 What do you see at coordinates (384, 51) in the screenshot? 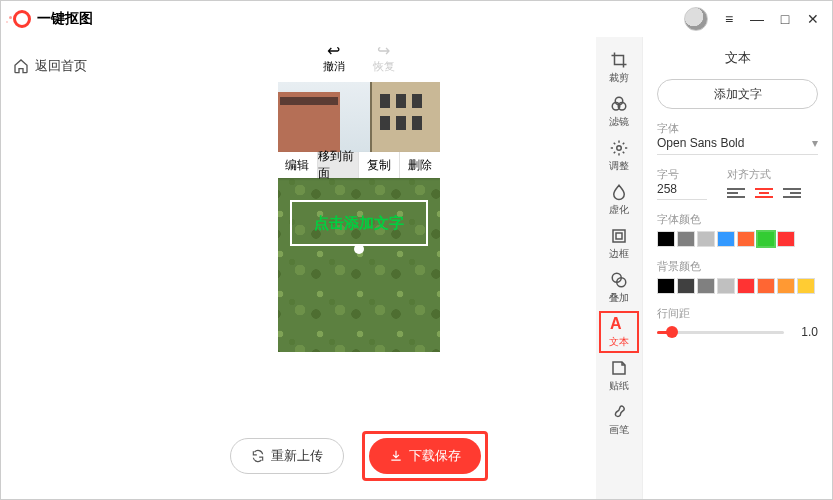
I see `redo-arrow-icon: ↪` at bounding box center [384, 51].